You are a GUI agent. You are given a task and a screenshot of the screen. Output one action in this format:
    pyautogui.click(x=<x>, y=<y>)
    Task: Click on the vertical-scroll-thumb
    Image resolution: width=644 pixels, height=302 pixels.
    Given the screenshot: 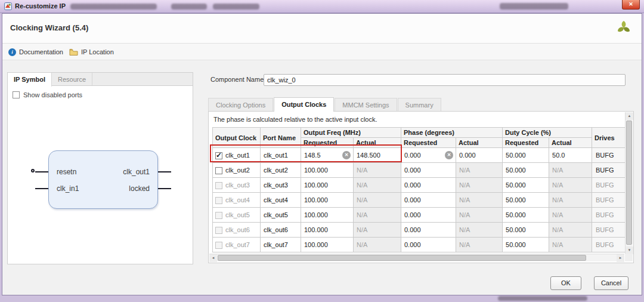 What is the action you would take?
    pyautogui.click(x=629, y=183)
    